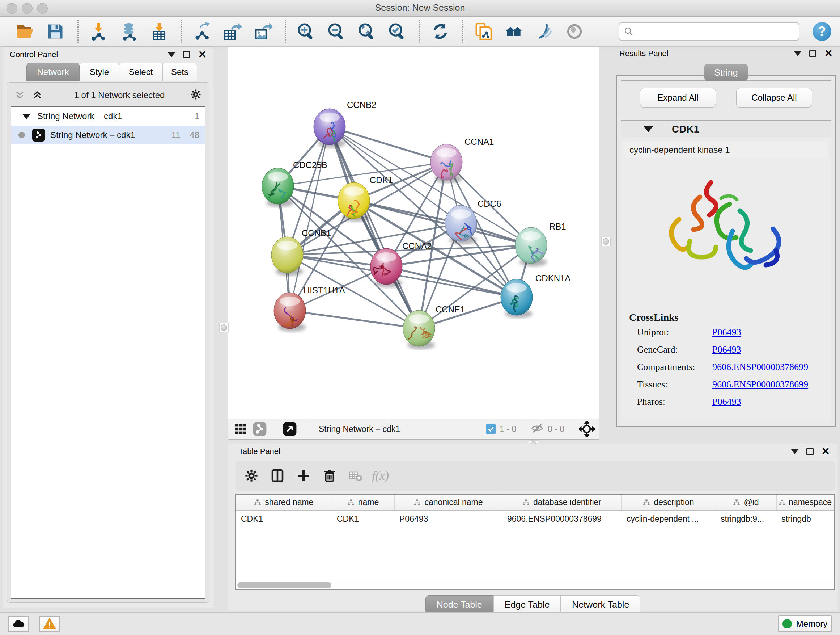  What do you see at coordinates (462, 162) in the screenshot?
I see `network-node-CCNA1: CCNA1` at bounding box center [462, 162].